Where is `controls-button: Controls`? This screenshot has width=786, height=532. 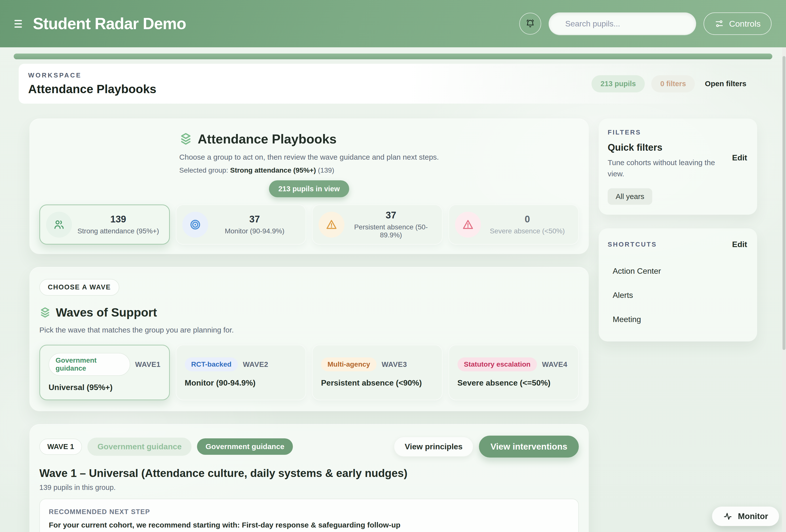
controls-button: Controls is located at coordinates (737, 24).